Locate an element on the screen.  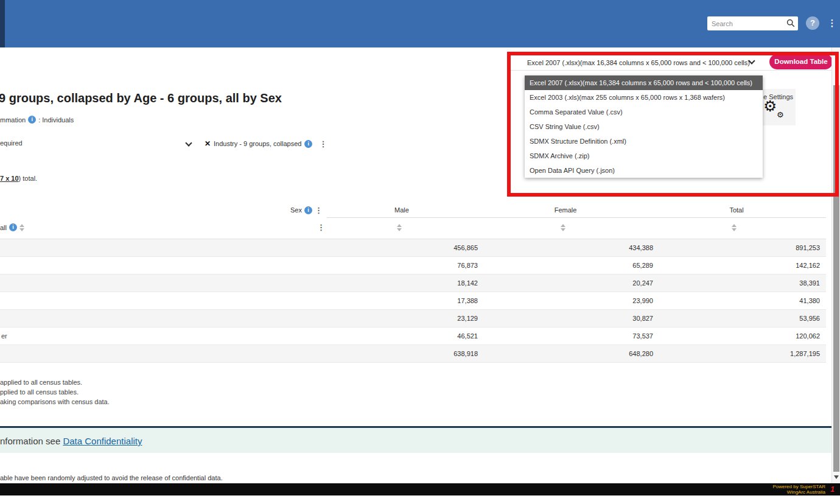
cell-total: 120,062 is located at coordinates (737, 336).